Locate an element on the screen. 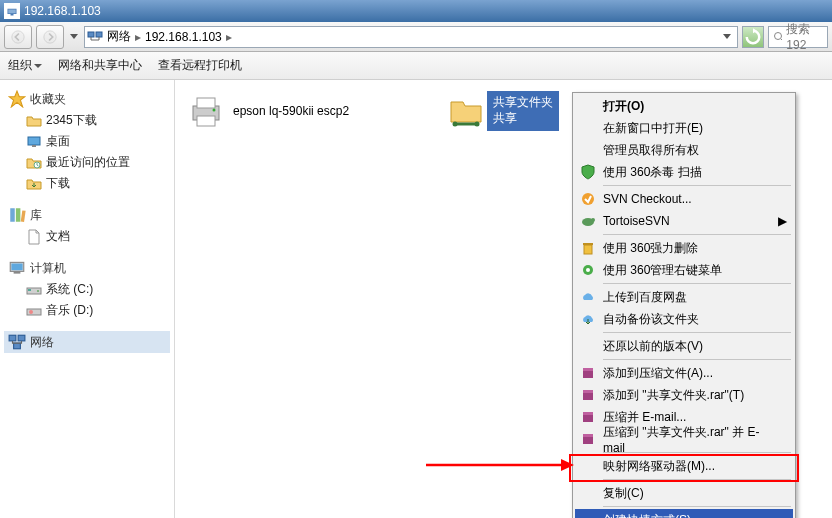 The width and height of the screenshot is (832, 518). tortoise-icon is located at coordinates (588, 221).